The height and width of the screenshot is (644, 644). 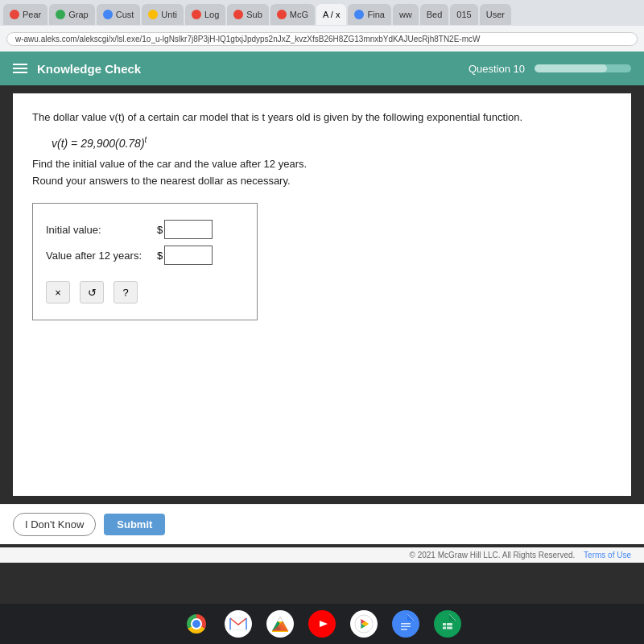 I want to click on taskbar, so click(x=322, y=624).